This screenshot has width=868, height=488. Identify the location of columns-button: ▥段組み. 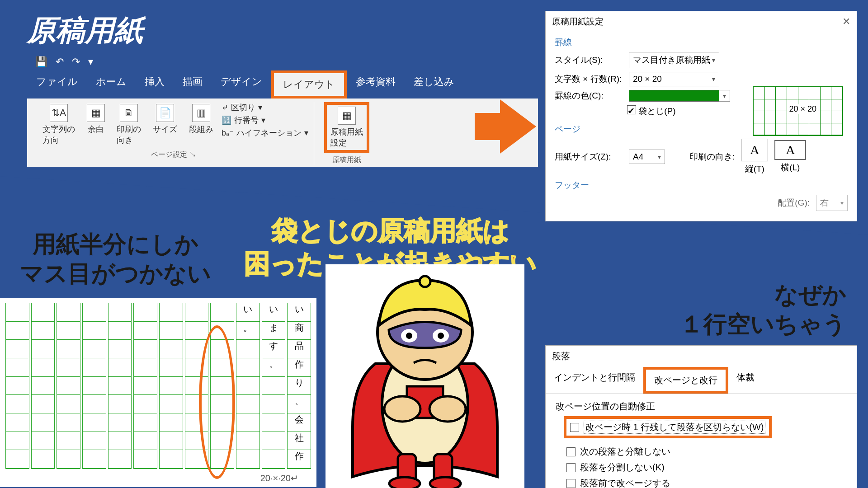
(201, 119).